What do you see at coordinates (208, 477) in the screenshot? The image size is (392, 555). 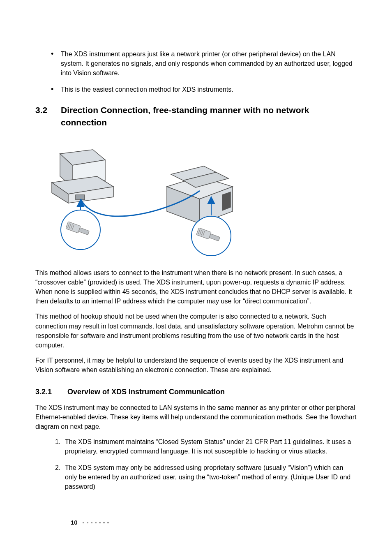 I see `item-text: The XDS system may only be addressed usi…` at bounding box center [208, 477].